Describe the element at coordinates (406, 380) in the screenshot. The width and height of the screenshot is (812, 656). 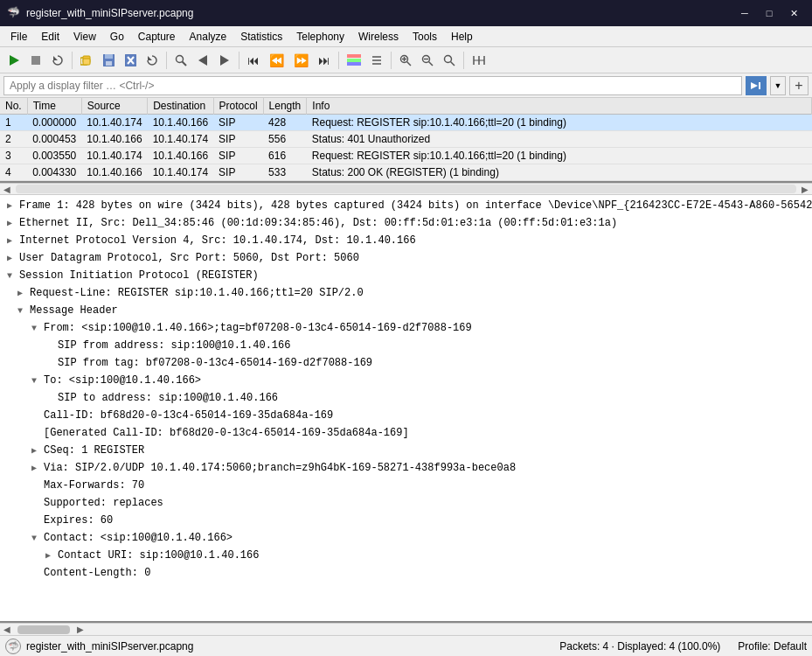
I see `detail-item: ▼To: <sip:100@10.1.40.166>` at that location.